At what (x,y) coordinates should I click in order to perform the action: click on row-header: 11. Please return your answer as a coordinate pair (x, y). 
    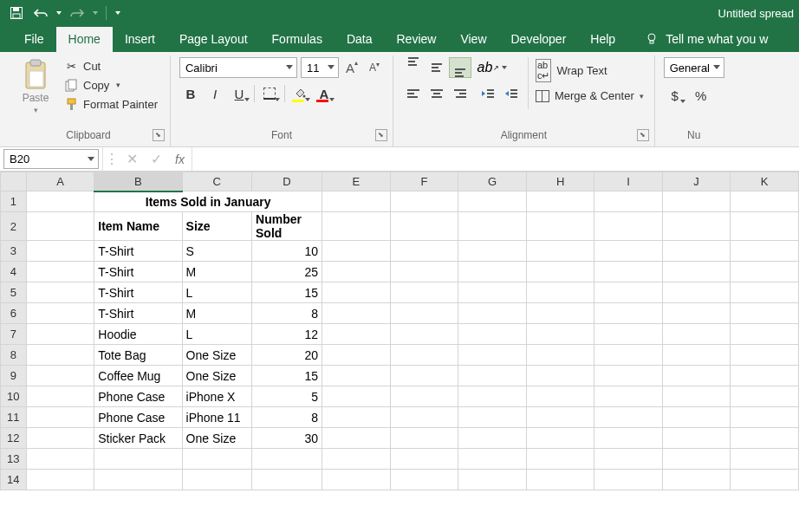
    Looking at the image, I should click on (14, 418).